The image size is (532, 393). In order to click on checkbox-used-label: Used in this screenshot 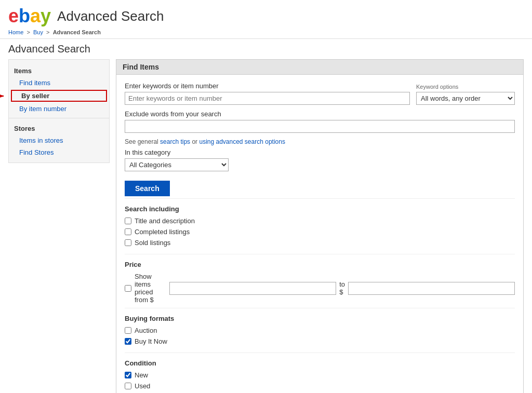, I will do `click(142, 386)`.